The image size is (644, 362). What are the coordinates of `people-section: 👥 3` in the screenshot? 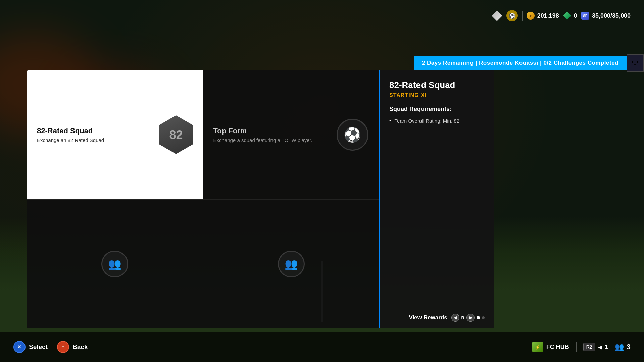 It's located at (623, 347).